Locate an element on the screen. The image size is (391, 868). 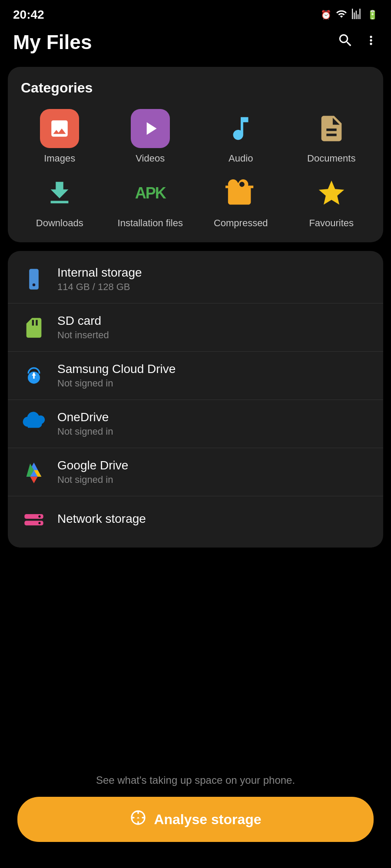
network-storage-name: Network storage is located at coordinates (102, 519).